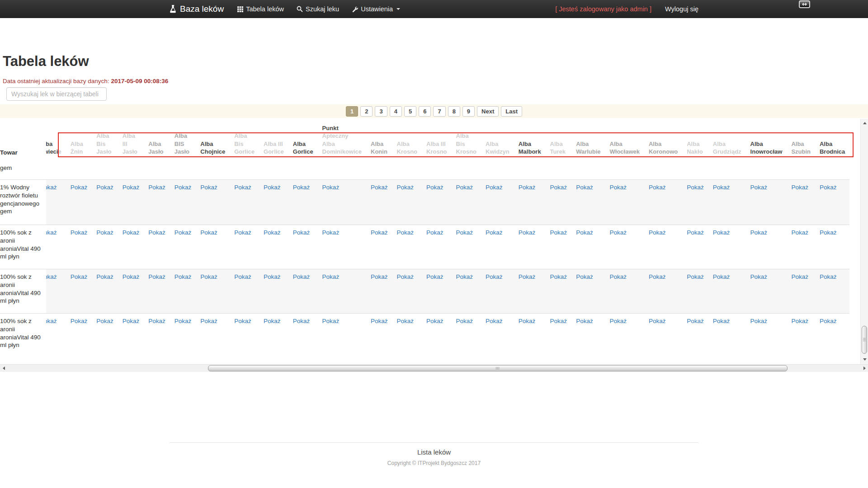 Image resolution: width=868 pixels, height=488 pixels. What do you see at coordinates (197, 9) in the screenshot?
I see `brand-link: Baza leków` at bounding box center [197, 9].